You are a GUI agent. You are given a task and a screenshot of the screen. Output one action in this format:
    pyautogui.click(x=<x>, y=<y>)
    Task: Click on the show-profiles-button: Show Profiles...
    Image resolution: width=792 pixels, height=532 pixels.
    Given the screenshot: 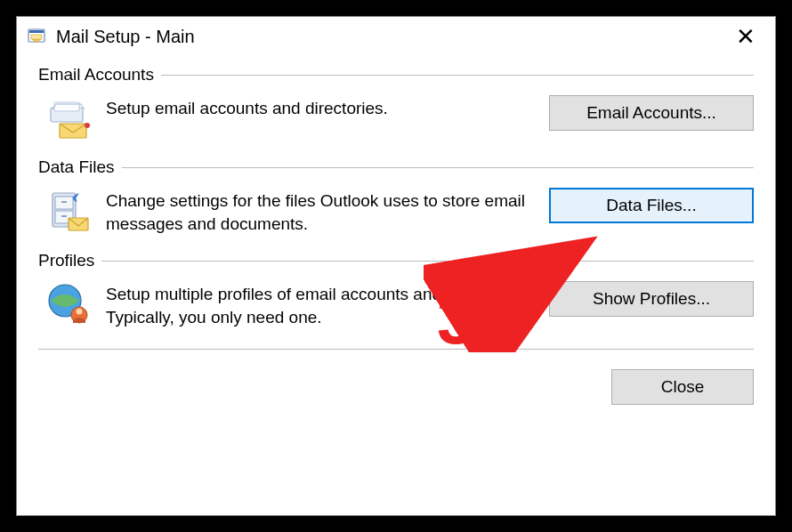 What is the action you would take?
    pyautogui.click(x=651, y=299)
    